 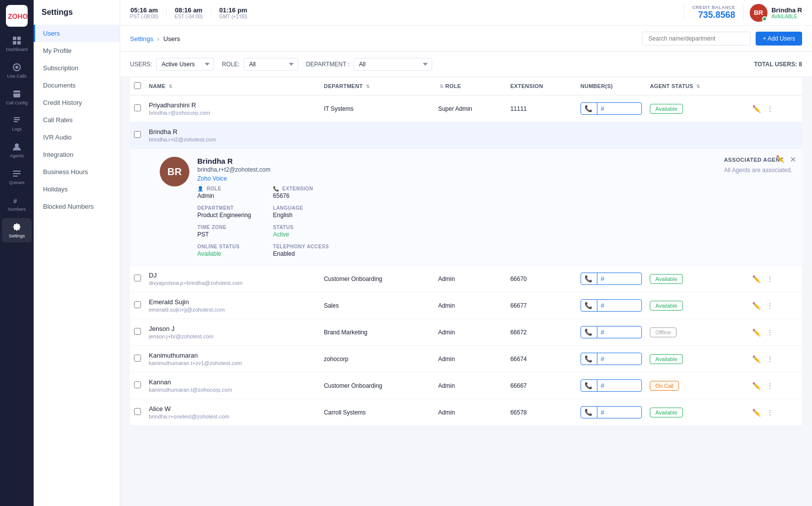 I want to click on add-users-button: + Add Users, so click(x=779, y=39).